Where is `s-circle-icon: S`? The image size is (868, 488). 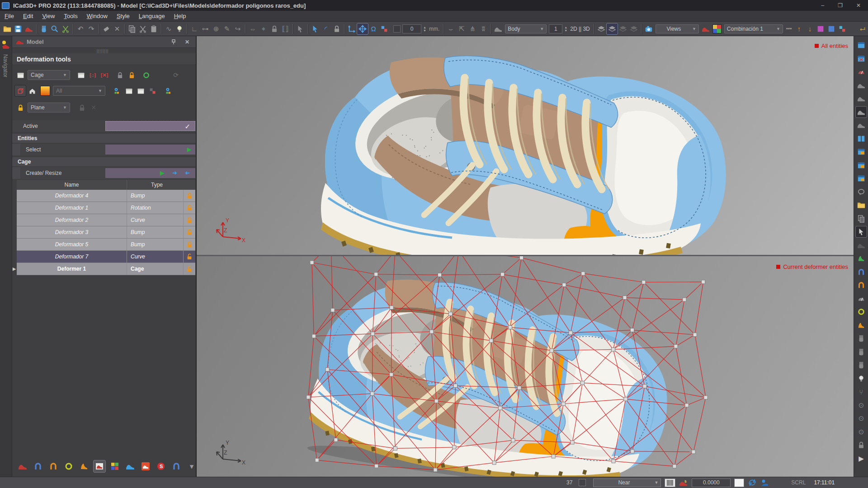
s-circle-icon: S is located at coordinates (161, 466).